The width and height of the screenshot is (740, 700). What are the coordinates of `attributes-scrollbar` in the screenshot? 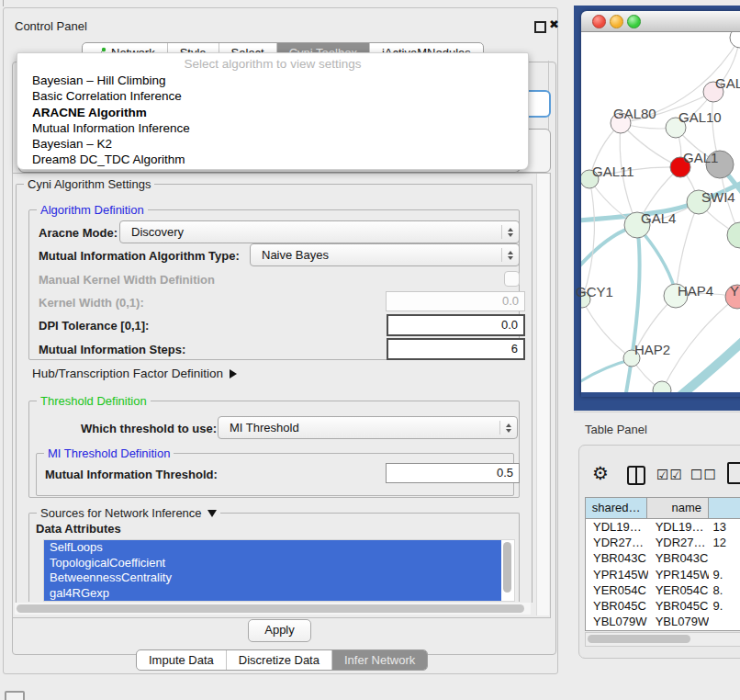 It's located at (507, 570).